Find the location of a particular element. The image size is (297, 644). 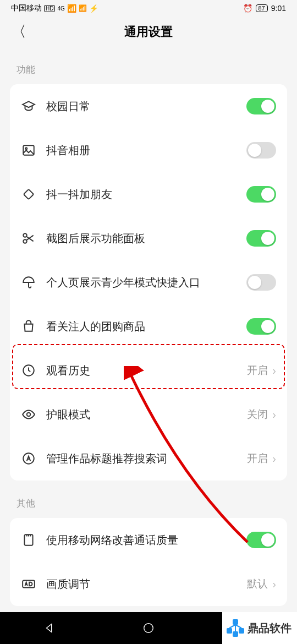

carrier-label: 中国移动 is located at coordinates (26, 8).